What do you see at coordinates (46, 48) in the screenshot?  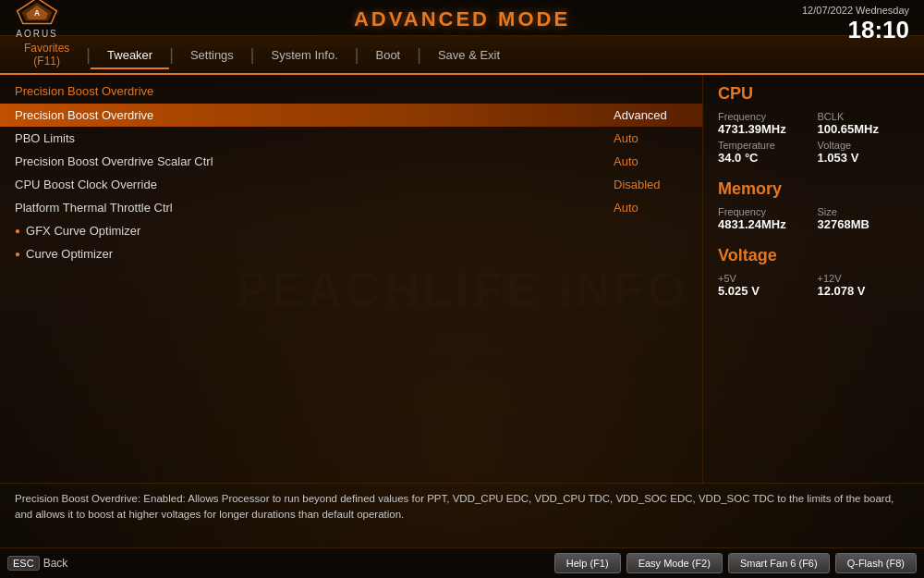 I see `favorites-label: Favorites` at bounding box center [46, 48].